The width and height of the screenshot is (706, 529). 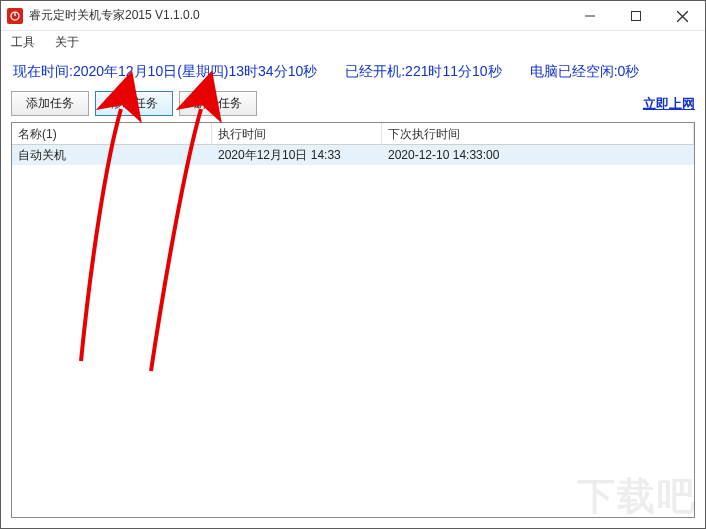 What do you see at coordinates (114, 16) in the screenshot?
I see `window-title: 睿元定时关机专家2015 V1.1.0.0` at bounding box center [114, 16].